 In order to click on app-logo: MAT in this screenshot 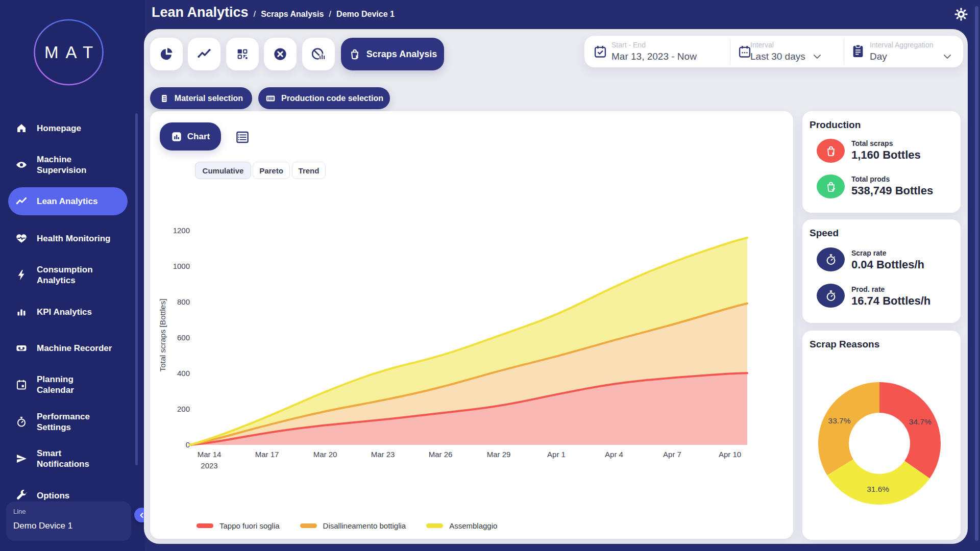, I will do `click(68, 52)`.